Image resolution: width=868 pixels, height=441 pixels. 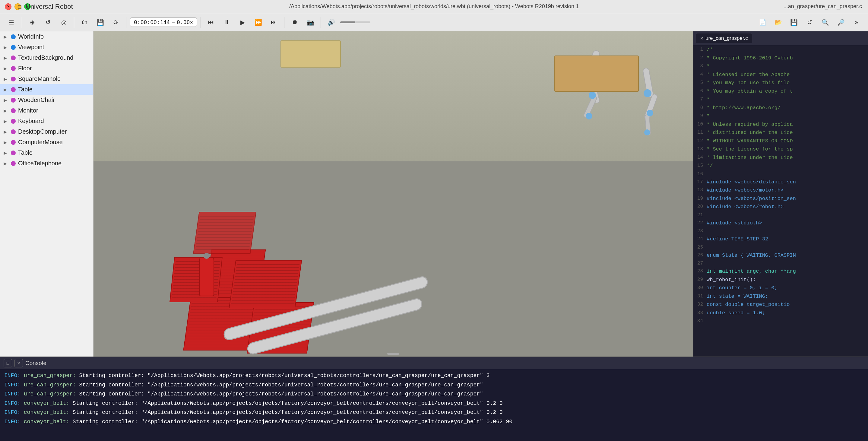 What do you see at coordinates (258, 22) in the screenshot?
I see `fast-forward-button: ⏩` at bounding box center [258, 22].